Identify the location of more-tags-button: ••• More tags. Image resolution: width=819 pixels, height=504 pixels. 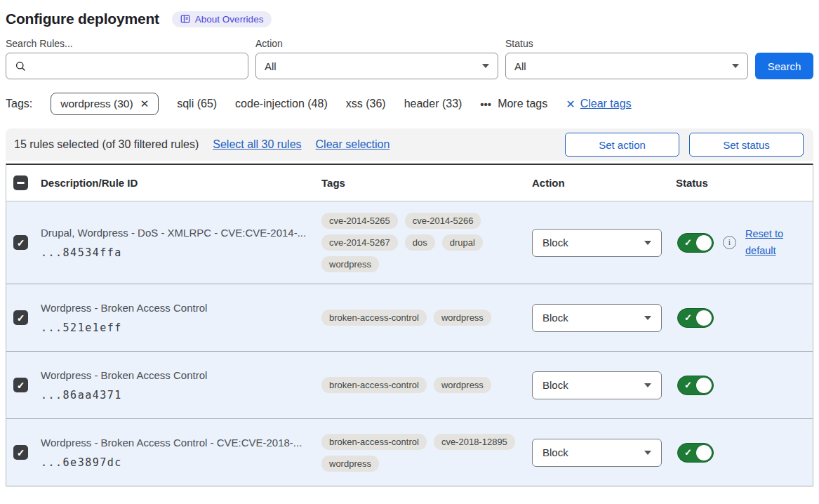
(514, 104).